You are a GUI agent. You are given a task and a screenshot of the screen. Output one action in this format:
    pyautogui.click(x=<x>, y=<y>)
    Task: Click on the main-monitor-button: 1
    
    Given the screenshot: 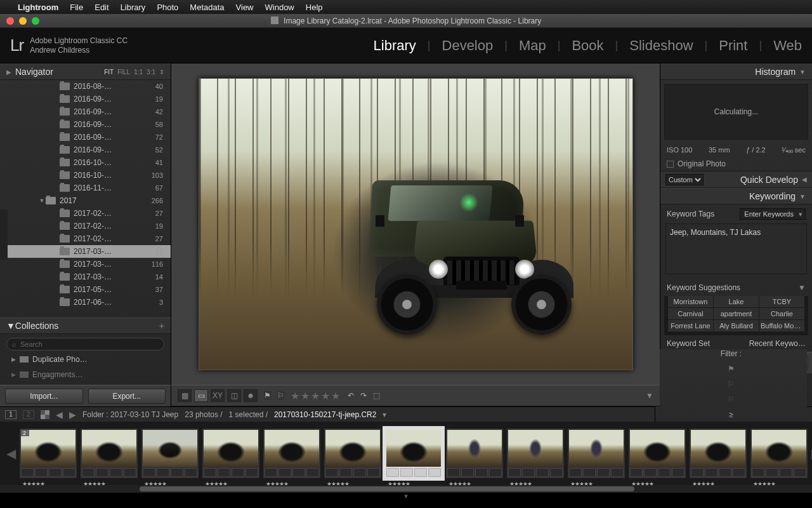 What is the action you would take?
    pyautogui.click(x=11, y=415)
    